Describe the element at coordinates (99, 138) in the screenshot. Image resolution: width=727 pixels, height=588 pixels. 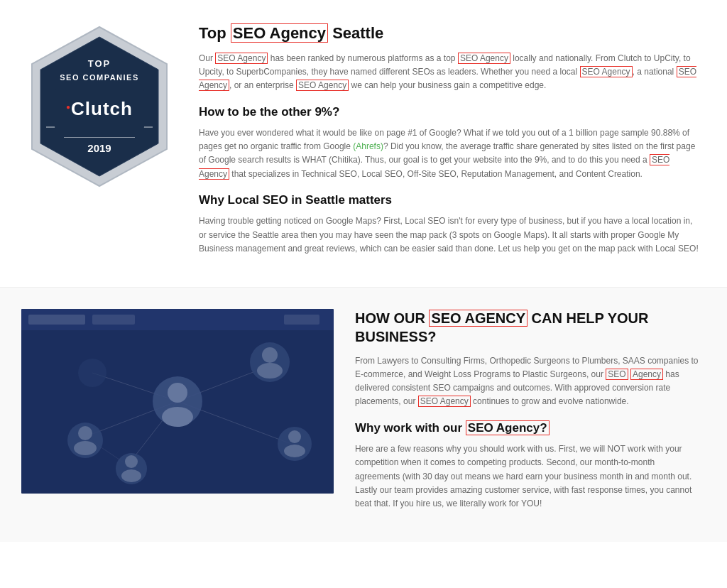
I see `badge-divider` at that location.